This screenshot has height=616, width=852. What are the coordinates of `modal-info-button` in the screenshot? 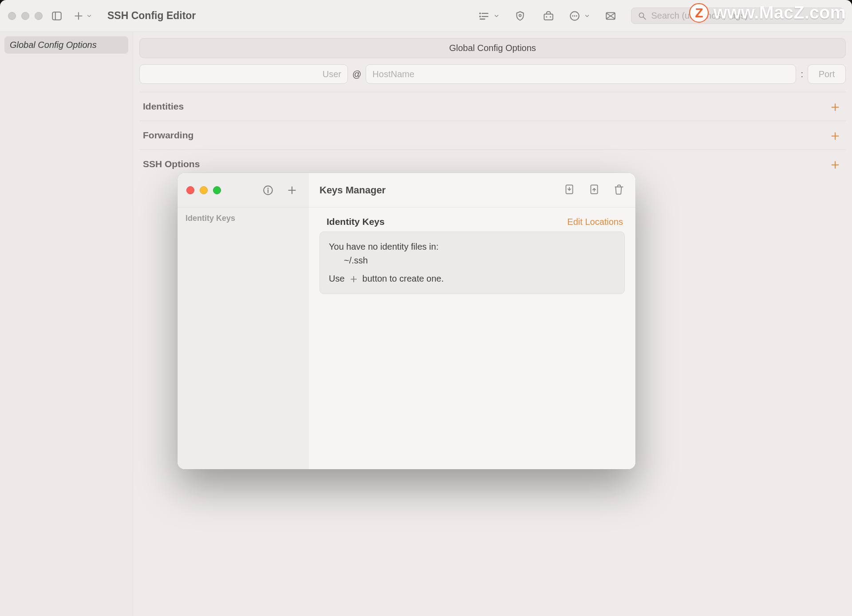 It's located at (268, 190).